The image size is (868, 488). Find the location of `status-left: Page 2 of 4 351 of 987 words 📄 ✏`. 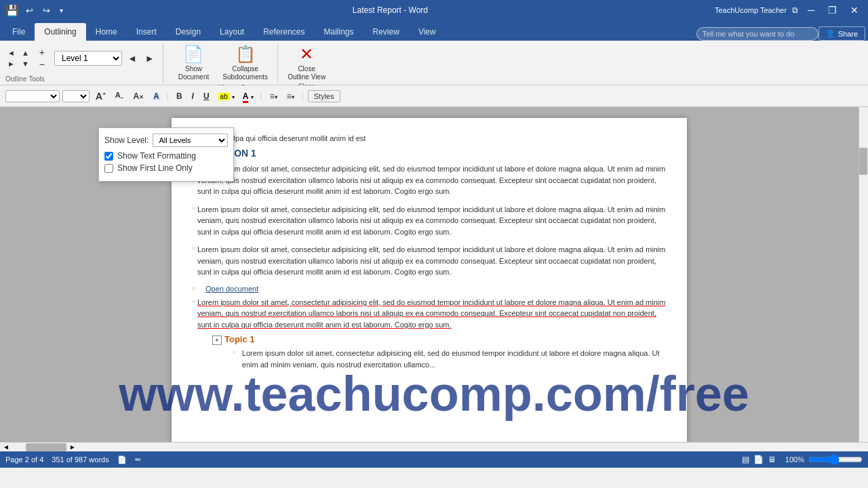

status-left: Page 2 of 4 351 of 987 words 📄 ✏ is located at coordinates (73, 460).